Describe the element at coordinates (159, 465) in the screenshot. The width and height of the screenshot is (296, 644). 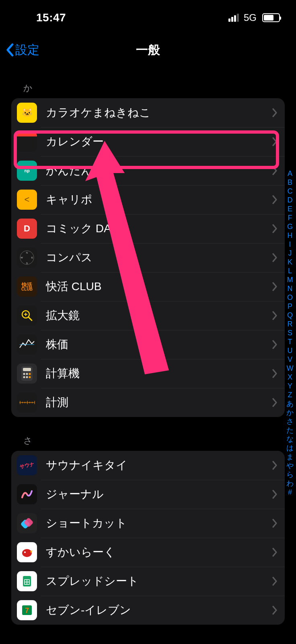
I see `app-label: サウナイキタイ` at that location.